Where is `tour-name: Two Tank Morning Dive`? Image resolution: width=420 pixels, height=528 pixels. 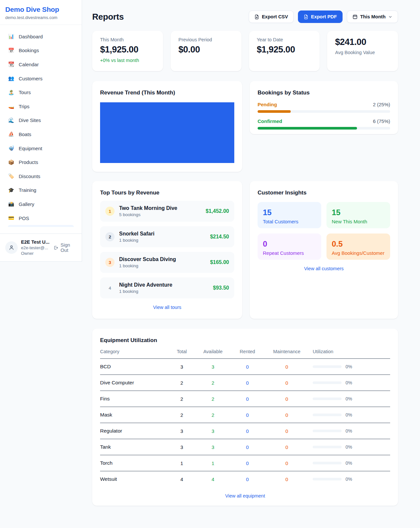
tour-name: Two Tank Morning Dive is located at coordinates (160, 208).